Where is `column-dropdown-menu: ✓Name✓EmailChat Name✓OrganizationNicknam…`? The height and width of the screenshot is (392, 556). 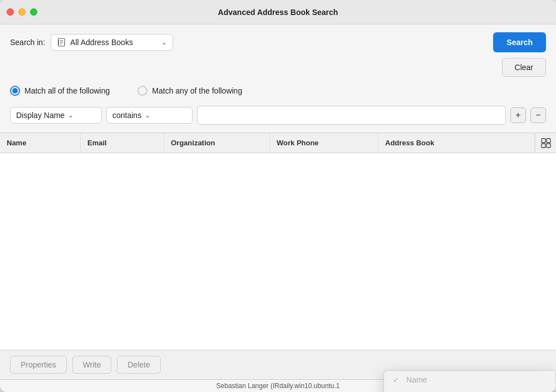
column-dropdown-menu: ✓Name✓EmailChat Name✓OrganizationNicknam… is located at coordinates (470, 381).